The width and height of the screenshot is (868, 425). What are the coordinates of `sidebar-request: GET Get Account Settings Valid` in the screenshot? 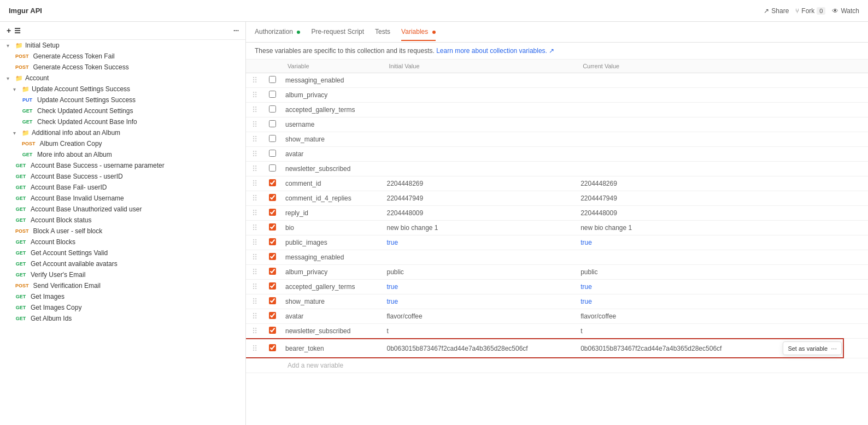 It's located at (122, 253).